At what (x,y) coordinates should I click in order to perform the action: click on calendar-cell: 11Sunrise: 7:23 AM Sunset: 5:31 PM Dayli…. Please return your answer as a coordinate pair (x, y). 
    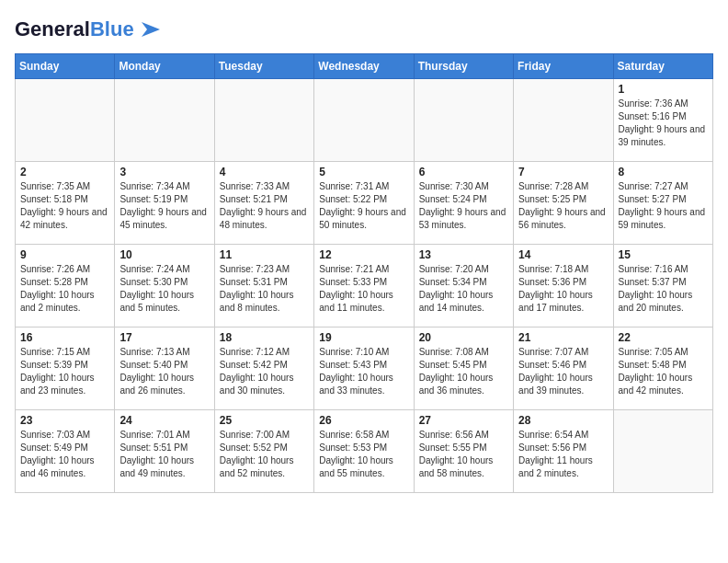
    Looking at the image, I should click on (264, 286).